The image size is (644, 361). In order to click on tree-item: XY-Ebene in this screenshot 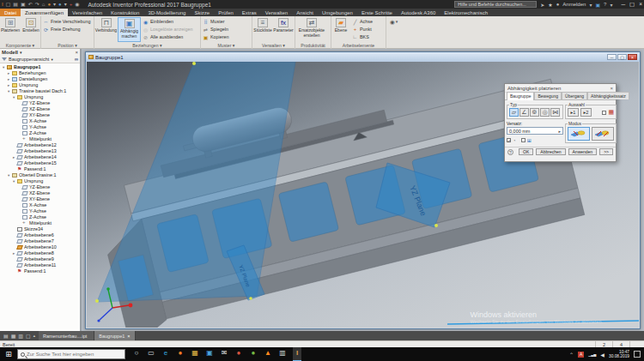, I will do `click(39, 115)`.